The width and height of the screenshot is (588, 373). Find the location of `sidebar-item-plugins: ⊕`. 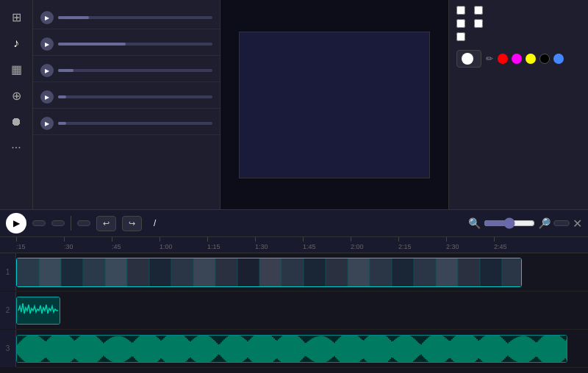

sidebar-item-plugins: ⊕ is located at coordinates (16, 97).